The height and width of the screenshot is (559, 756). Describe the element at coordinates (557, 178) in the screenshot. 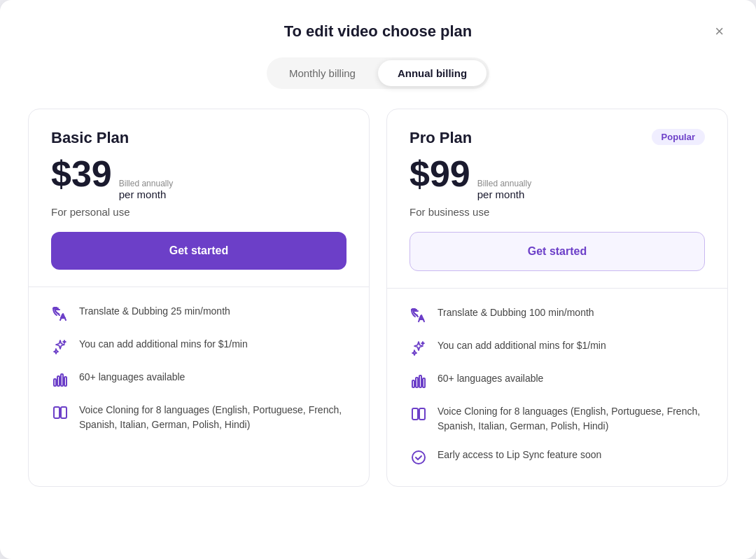

I see `price-row: $99 Billed annually per month` at that location.